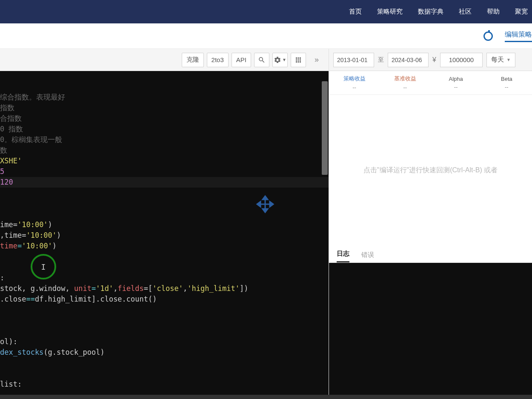  Describe the element at coordinates (518, 36) in the screenshot. I see `edit-strategy-tab: 编辑策略` at that location.